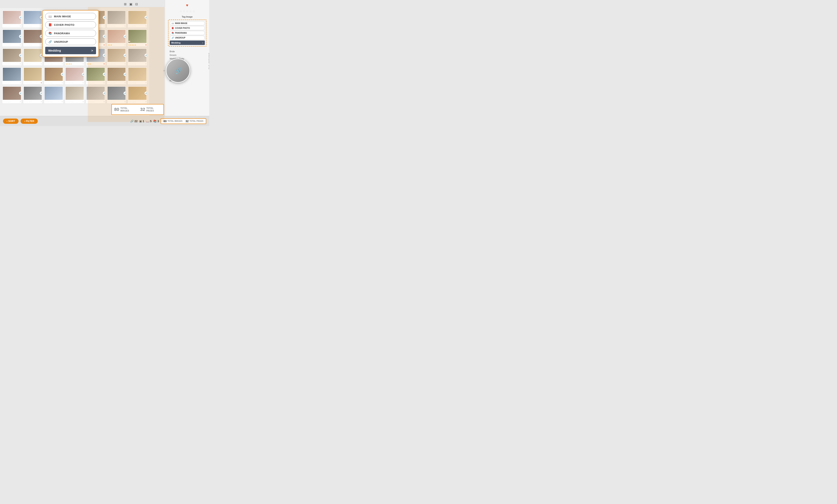 This screenshot has height=504, width=837. What do you see at coordinates (111, 45) in the screenshot?
I see `star-3: ★` at bounding box center [111, 45].